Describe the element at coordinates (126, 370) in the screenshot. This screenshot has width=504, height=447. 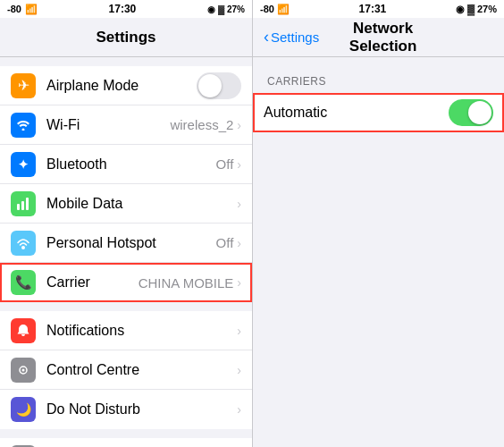
I see `row-control-centre: Control Centre ›` at that location.